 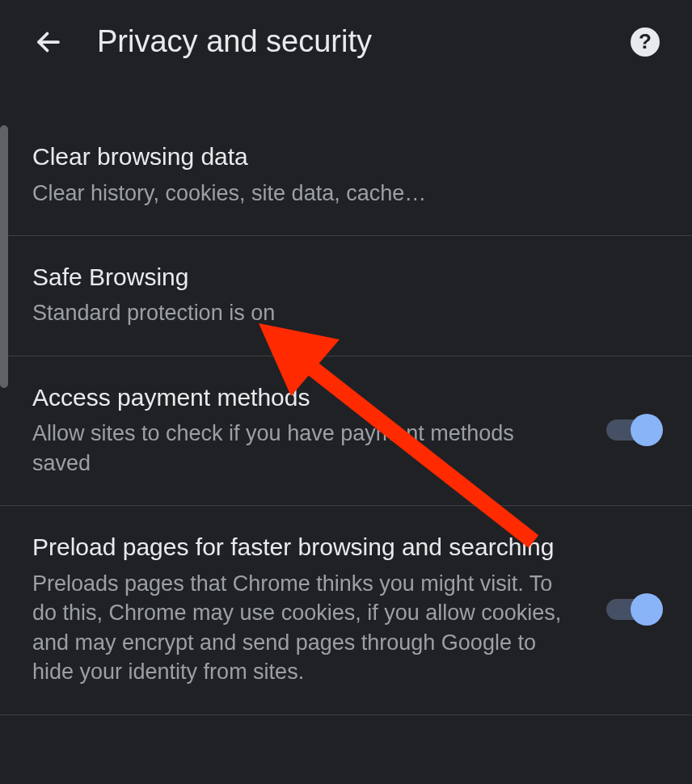 What do you see at coordinates (303, 628) in the screenshot?
I see `setting-subtitle: Preloads pages that Chrome thinks you mi…` at bounding box center [303, 628].